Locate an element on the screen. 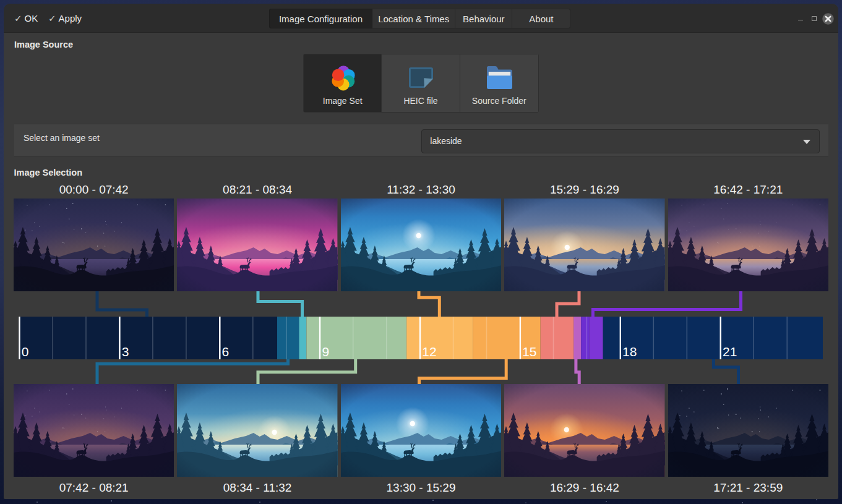 The width and height of the screenshot is (842, 504). svg-text: 0 is located at coordinates (25, 351).